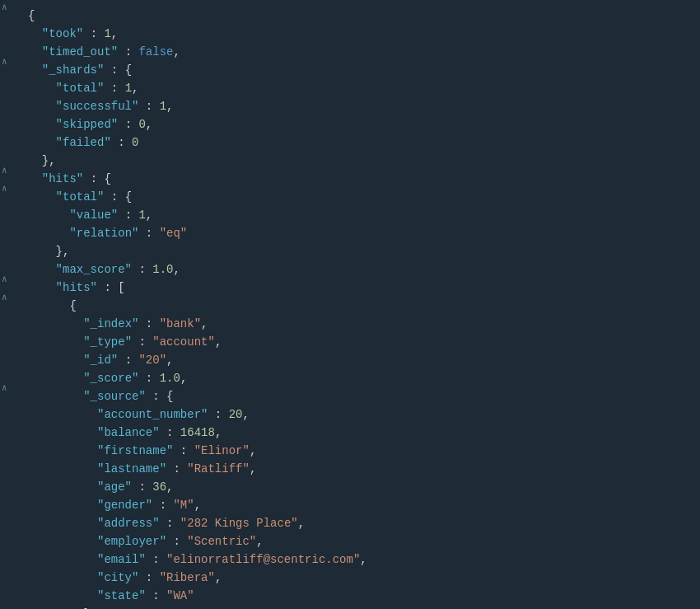 The width and height of the screenshot is (700, 609). I want to click on json-number-value: 20, so click(236, 415).